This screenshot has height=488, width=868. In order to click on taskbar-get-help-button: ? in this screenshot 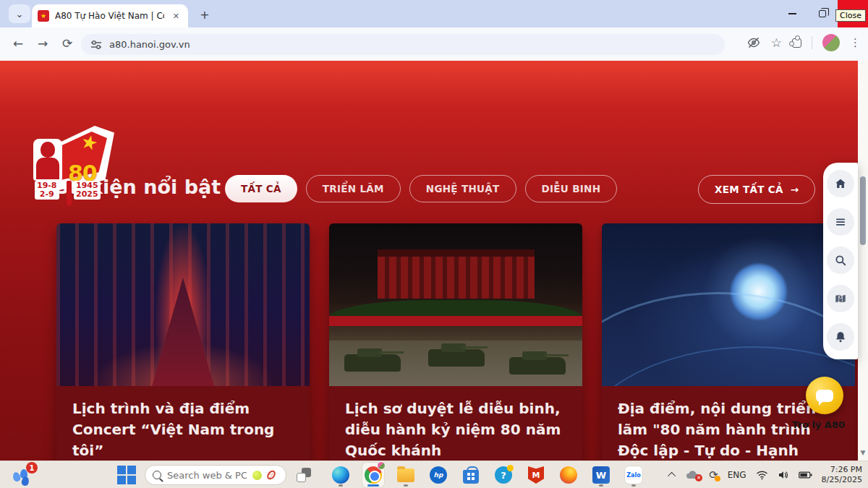, I will do `click(503, 475)`.